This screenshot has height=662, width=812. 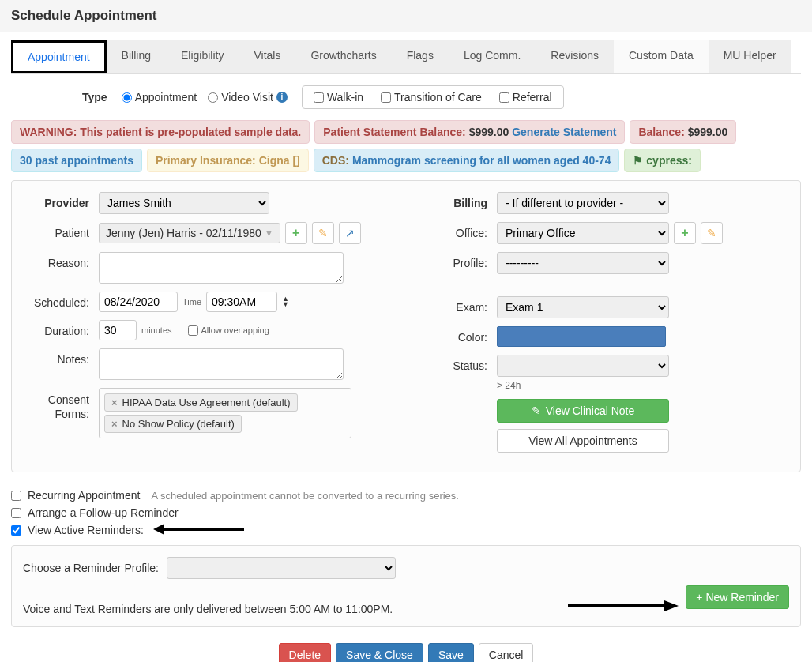 What do you see at coordinates (583, 366) in the screenshot?
I see `status-select` at bounding box center [583, 366].